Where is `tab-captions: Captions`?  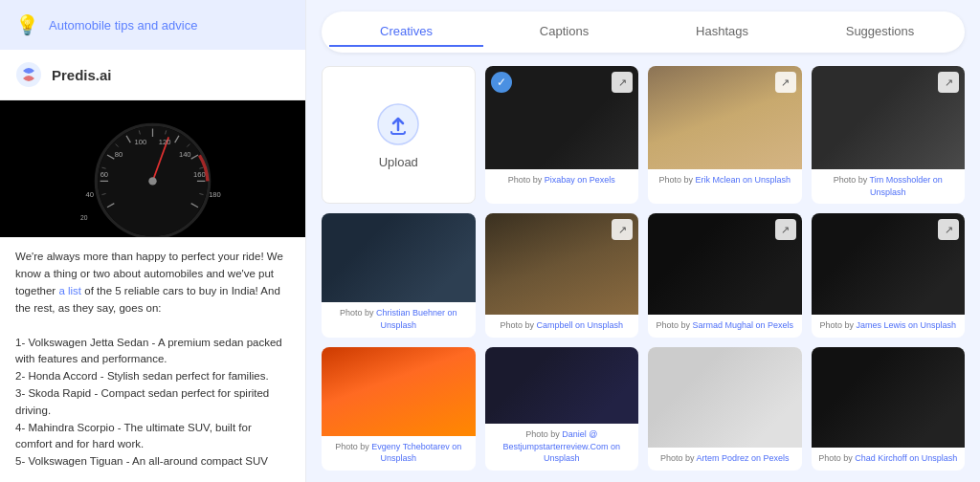 tab-captions: Captions is located at coordinates (565, 33).